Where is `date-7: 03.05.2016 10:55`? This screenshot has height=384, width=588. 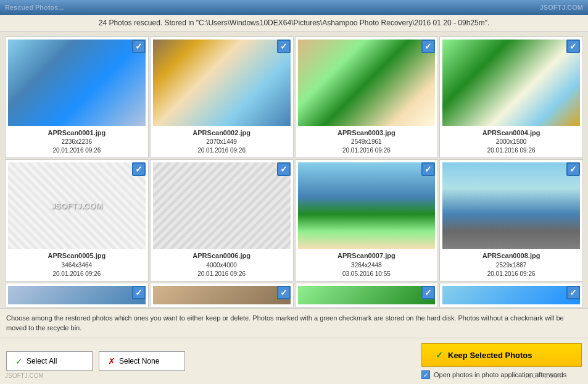
date-7: 03.05.2016 10:55 is located at coordinates (366, 274).